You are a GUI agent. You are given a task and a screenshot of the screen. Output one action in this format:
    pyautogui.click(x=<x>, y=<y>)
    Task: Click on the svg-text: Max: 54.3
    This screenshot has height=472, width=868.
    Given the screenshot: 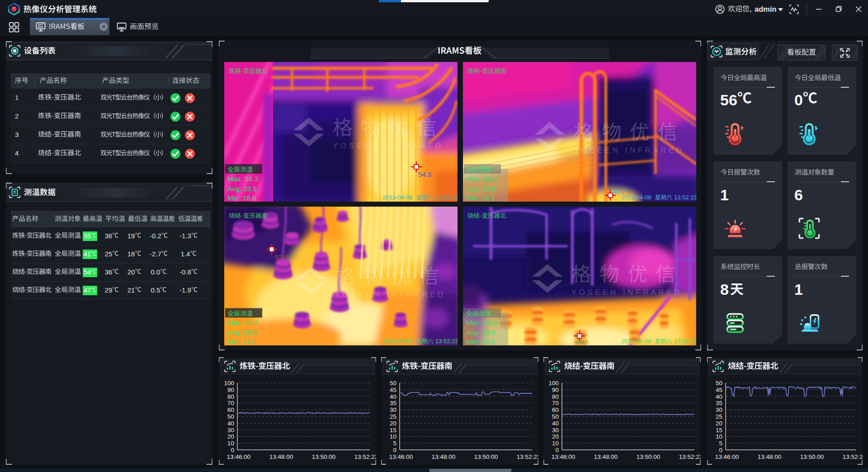 What is the action you would take?
    pyautogui.click(x=243, y=179)
    